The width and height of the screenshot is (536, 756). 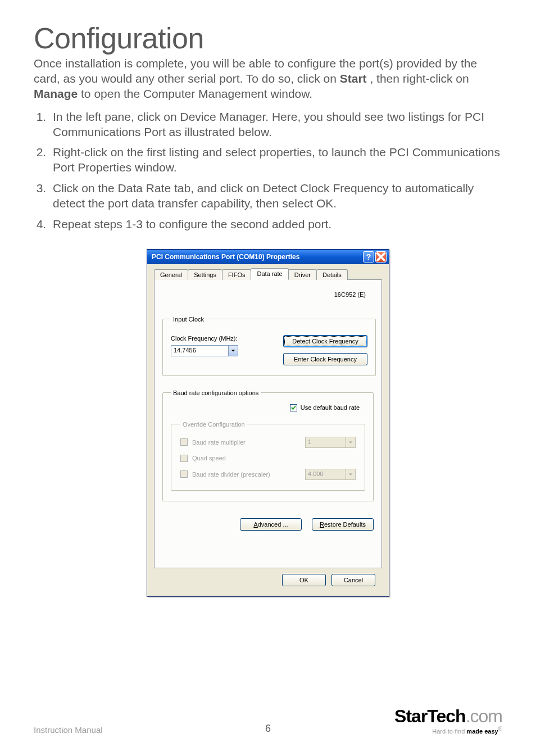 I want to click on detect-clock-frequency-button: Detect Clock Frequency, so click(x=325, y=341).